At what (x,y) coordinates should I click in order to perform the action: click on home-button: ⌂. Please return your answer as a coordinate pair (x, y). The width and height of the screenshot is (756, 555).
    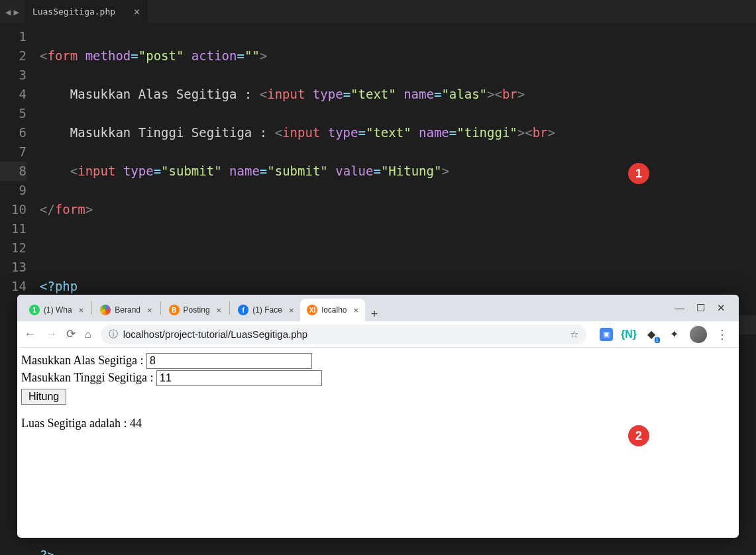
    Looking at the image, I should click on (88, 334).